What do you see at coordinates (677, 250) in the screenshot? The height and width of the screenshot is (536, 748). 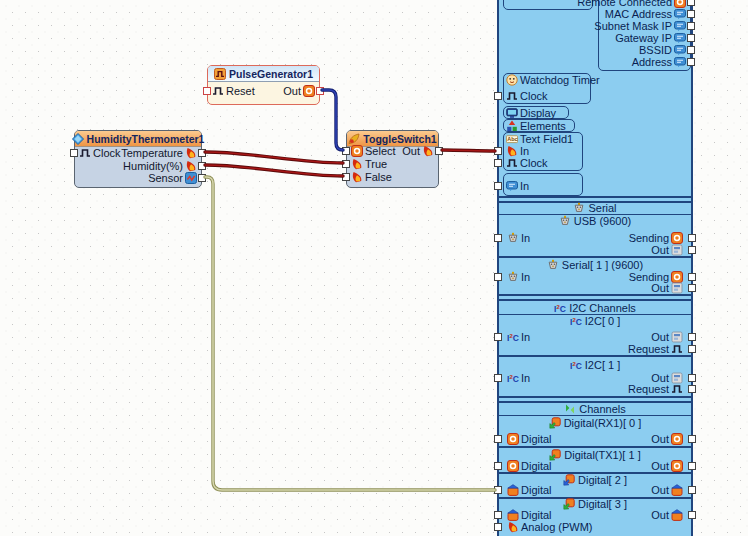 I see `out-icon` at bounding box center [677, 250].